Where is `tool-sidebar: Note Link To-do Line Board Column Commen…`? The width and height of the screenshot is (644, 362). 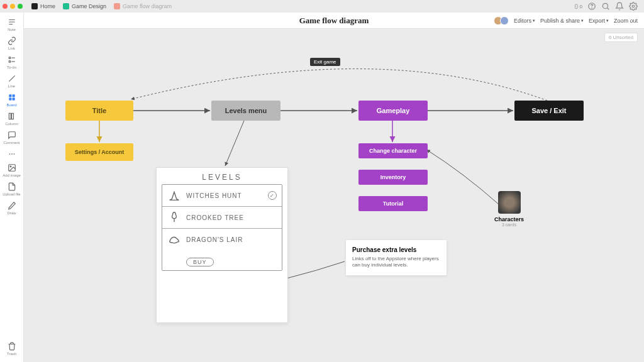 tool-sidebar: Note Link To-do Line Board Column Commen… is located at coordinates (12, 187).